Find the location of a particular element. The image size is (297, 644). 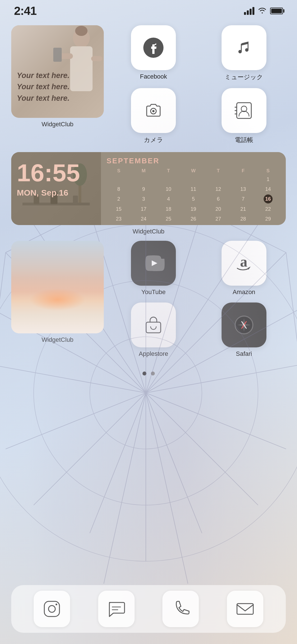

dock-icon-mail is located at coordinates (245, 609).